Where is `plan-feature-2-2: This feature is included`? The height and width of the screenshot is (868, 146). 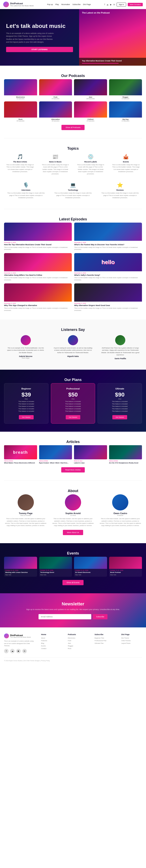
plan-feature-2-2: This feature is included is located at coordinates (120, 406).